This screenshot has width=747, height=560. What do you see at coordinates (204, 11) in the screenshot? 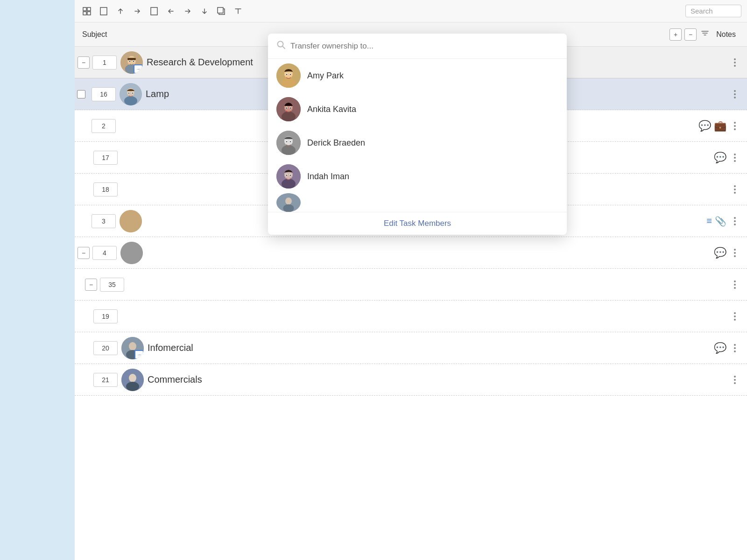
I see `down-arrow-icon` at bounding box center [204, 11].